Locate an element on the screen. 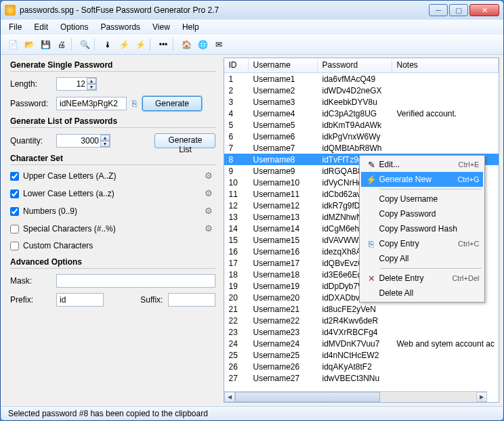 This screenshot has height=421, width=504. home-icon: 🏠 is located at coordinates (186, 45).